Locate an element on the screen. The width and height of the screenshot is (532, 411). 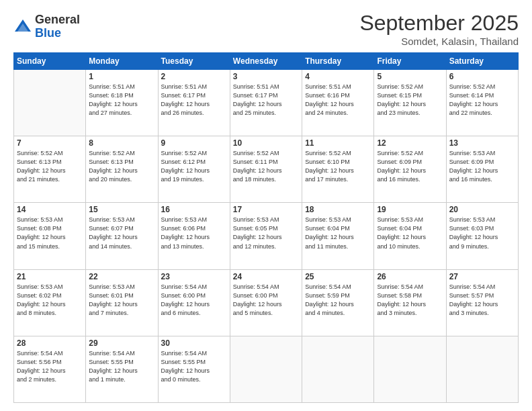
calendar-cell: 20Sunrise: 5:53 AM Sunset: 6:03 PM Dayli… is located at coordinates (482, 236).